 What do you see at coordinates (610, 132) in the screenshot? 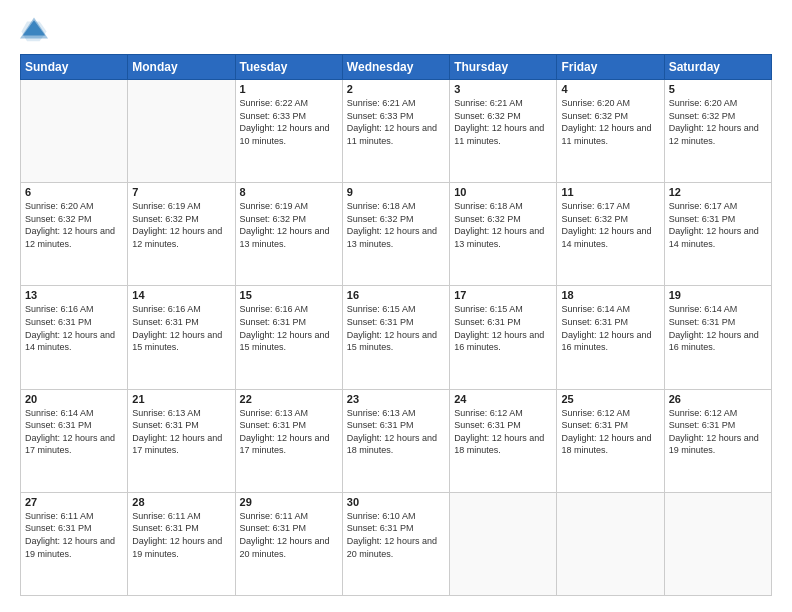
I see `calendar-cell: 4Sunrise: 6:20 AM Sunset: 6:32 PM Daylig…` at bounding box center [610, 132].